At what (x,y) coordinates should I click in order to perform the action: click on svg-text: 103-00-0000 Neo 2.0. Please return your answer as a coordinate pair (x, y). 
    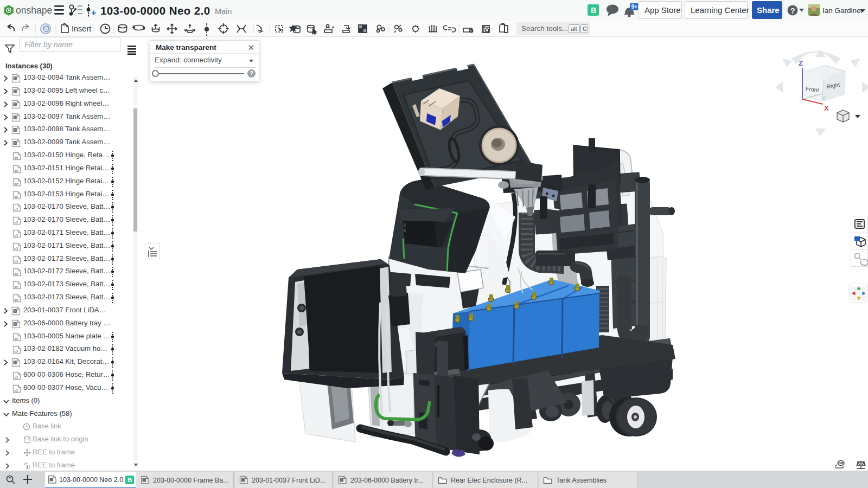
    Looking at the image, I should click on (155, 11).